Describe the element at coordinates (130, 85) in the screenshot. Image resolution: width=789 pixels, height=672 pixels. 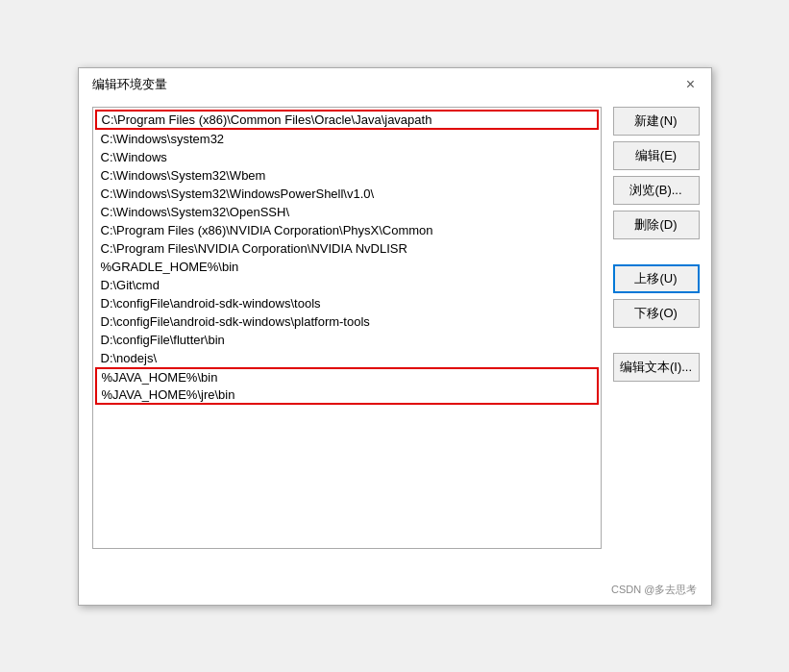
I see `dialog-title: 编辑环境变量` at that location.